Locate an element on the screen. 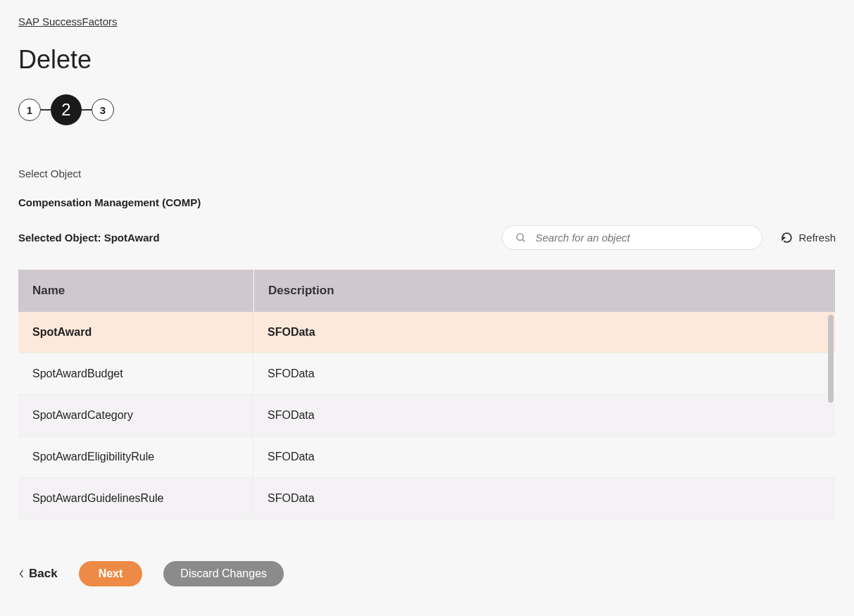  table-header: Name Description is located at coordinates (427, 291).